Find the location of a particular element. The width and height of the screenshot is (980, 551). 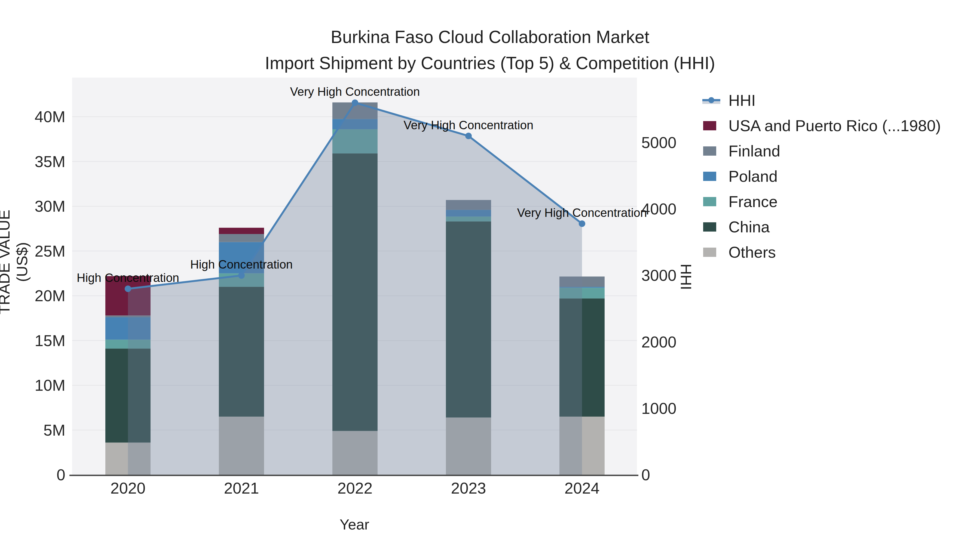

legend-item-china: China is located at coordinates (822, 227).